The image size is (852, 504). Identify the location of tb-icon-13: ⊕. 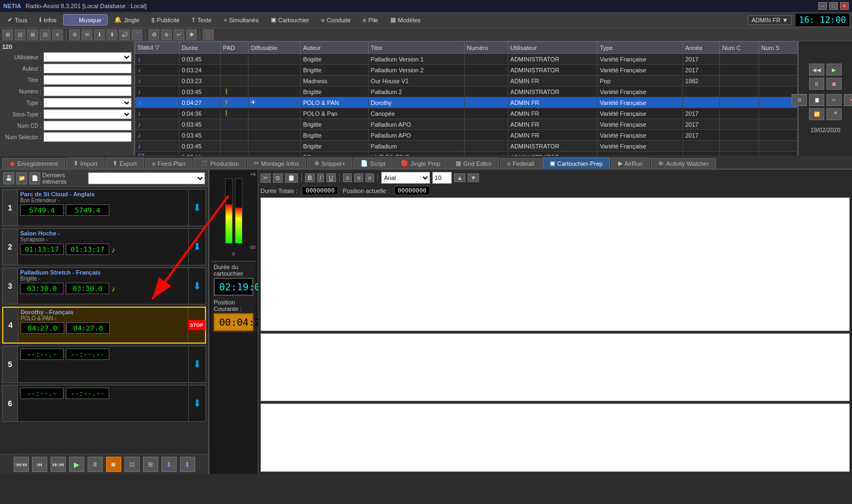
(166, 35).